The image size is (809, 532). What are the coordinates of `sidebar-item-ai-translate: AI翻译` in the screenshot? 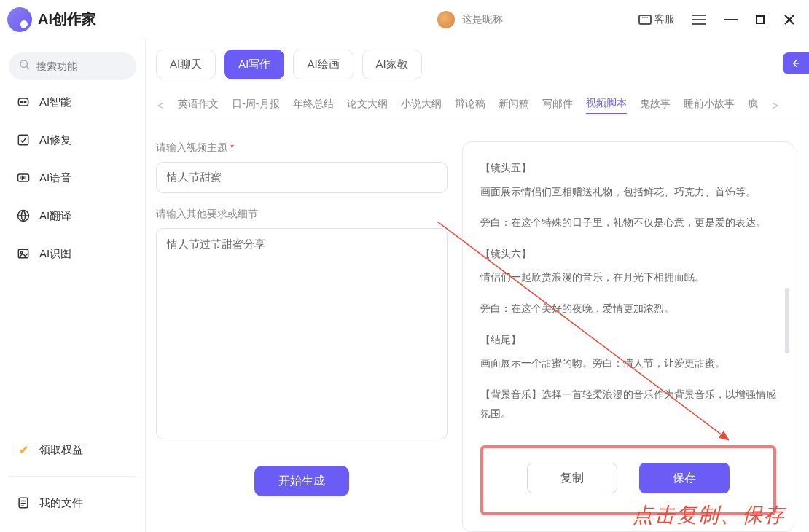 It's located at (73, 216).